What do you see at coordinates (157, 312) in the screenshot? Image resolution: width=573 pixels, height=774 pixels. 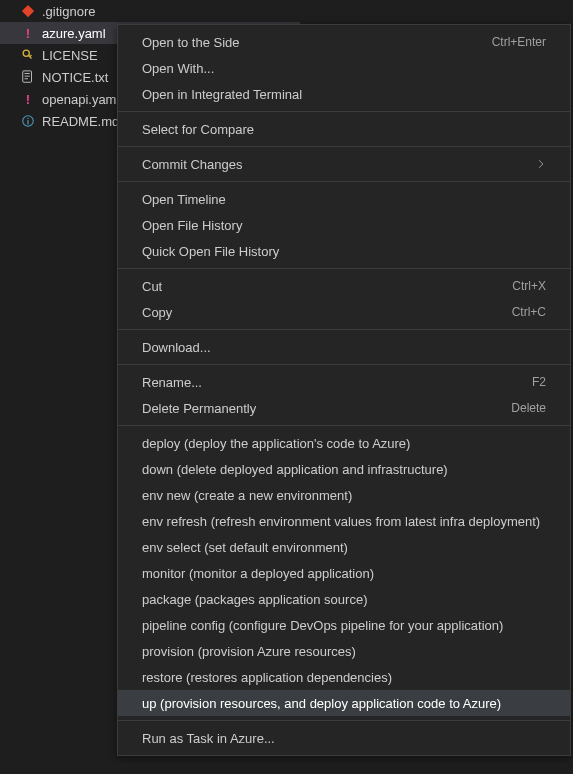 I see `menu-item-label: Copy` at bounding box center [157, 312].